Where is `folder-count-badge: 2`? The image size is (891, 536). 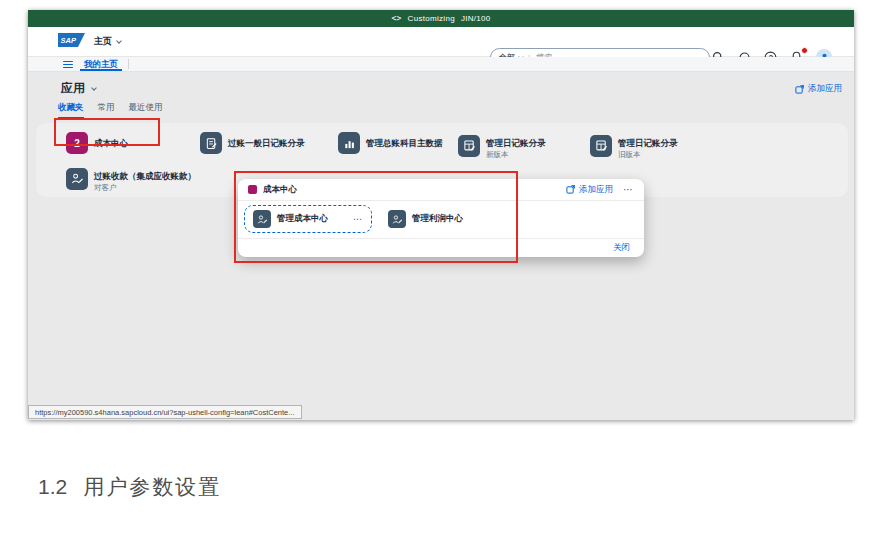
folder-count-badge: 2 is located at coordinates (77, 144).